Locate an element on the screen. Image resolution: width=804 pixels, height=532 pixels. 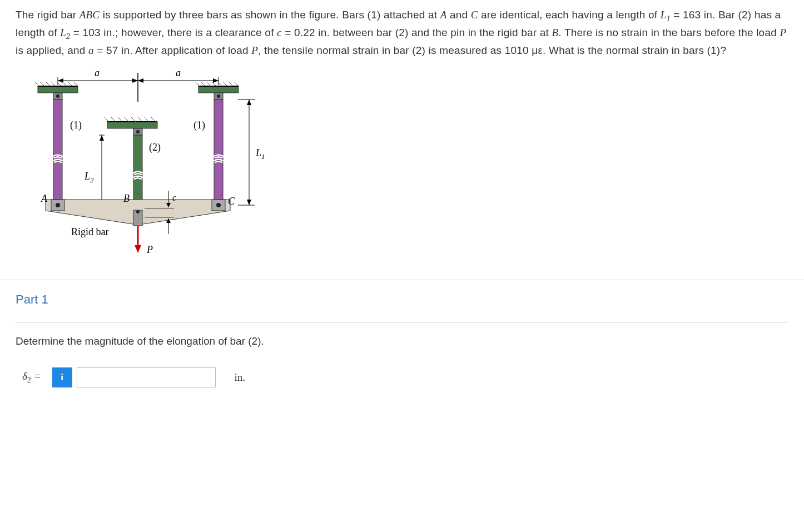
support-middle is located at coordinates (131, 126).